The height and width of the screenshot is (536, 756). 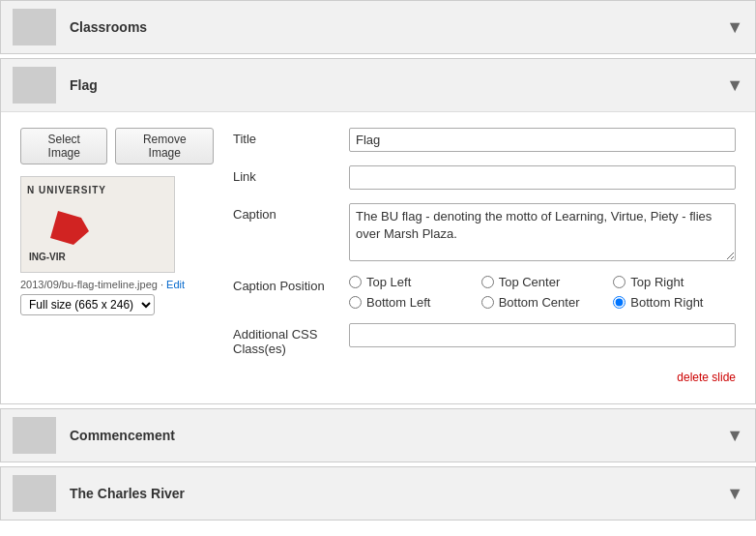 I want to click on accordion-header-charles-river: The Charles River▼, so click(x=378, y=493).